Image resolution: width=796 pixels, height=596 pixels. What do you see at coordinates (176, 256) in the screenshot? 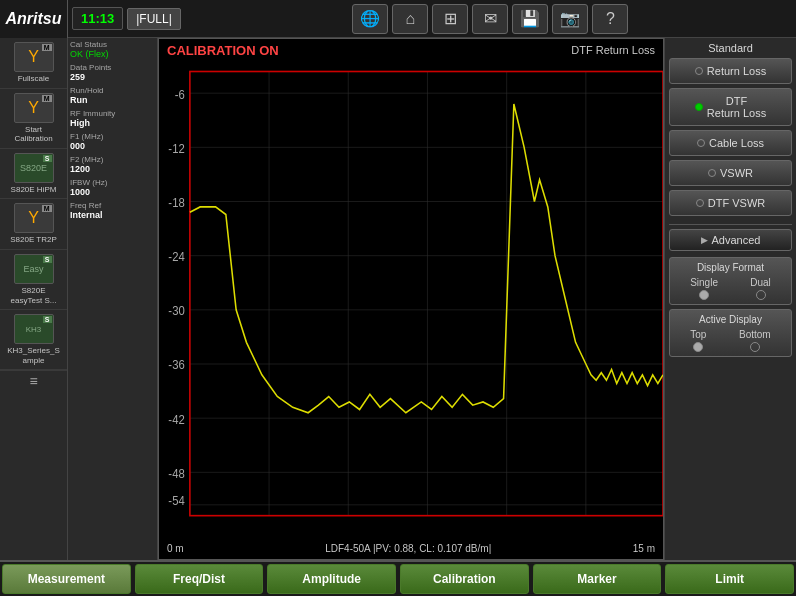
I see `svg-text: -24` at bounding box center [176, 256].